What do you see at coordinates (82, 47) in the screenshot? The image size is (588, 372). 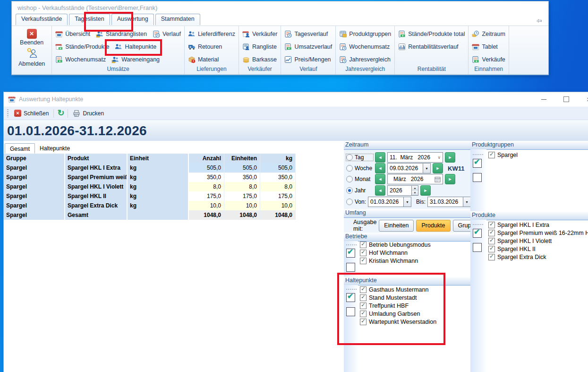 I see `ribbon-item-staende-produkte: Stände/Produkte` at bounding box center [82, 47].